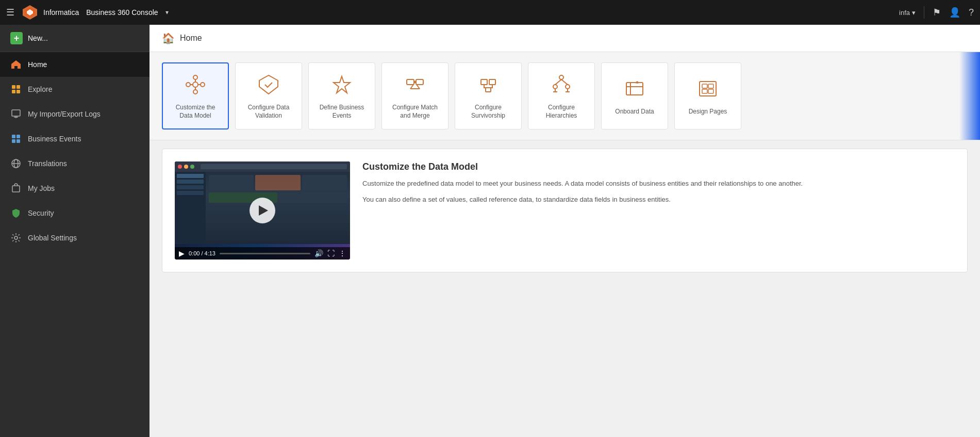  I want to click on sidebar-item-explore: Explore, so click(75, 89).